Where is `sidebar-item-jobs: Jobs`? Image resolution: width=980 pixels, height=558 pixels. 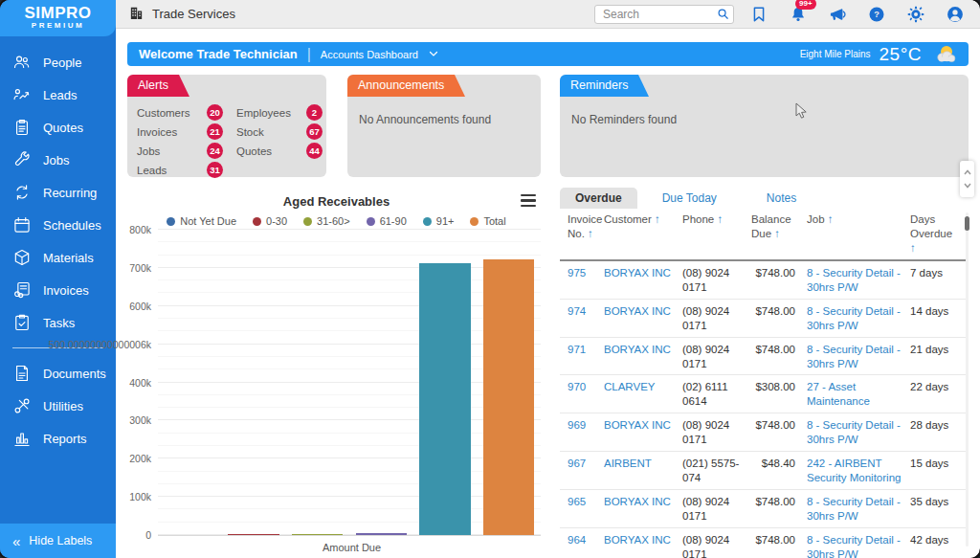 sidebar-item-jobs: Jobs is located at coordinates (57, 160).